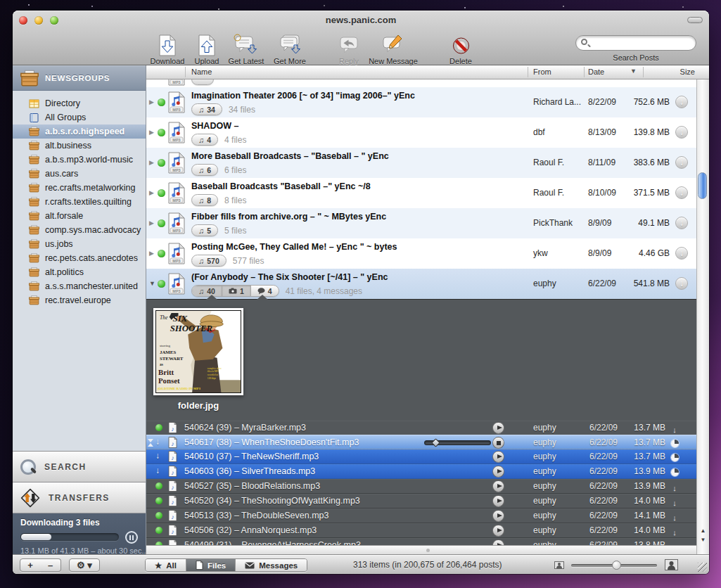 Image resolution: width=721 pixels, height=588 pixels. I want to click on post-row: ▶ Fibber fills from archive.org – " ~ MB…, so click(421, 224).